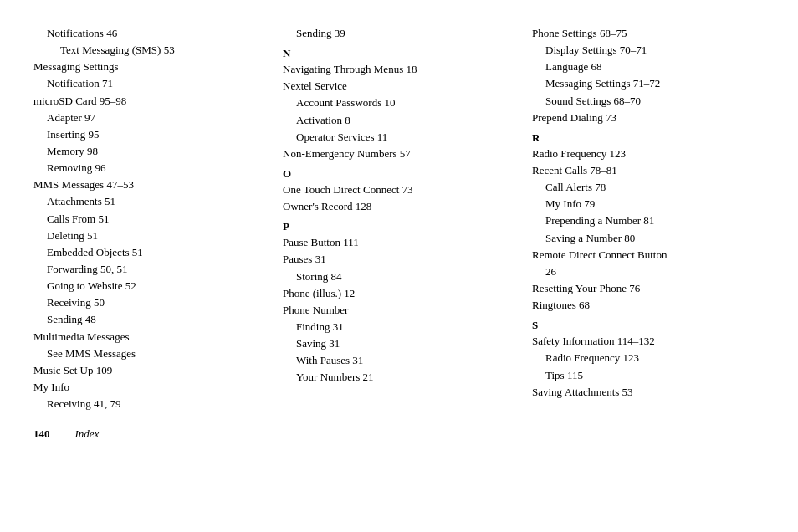  Describe the element at coordinates (150, 371) in the screenshot. I see `index-entry: Music Set Up 109` at that location.